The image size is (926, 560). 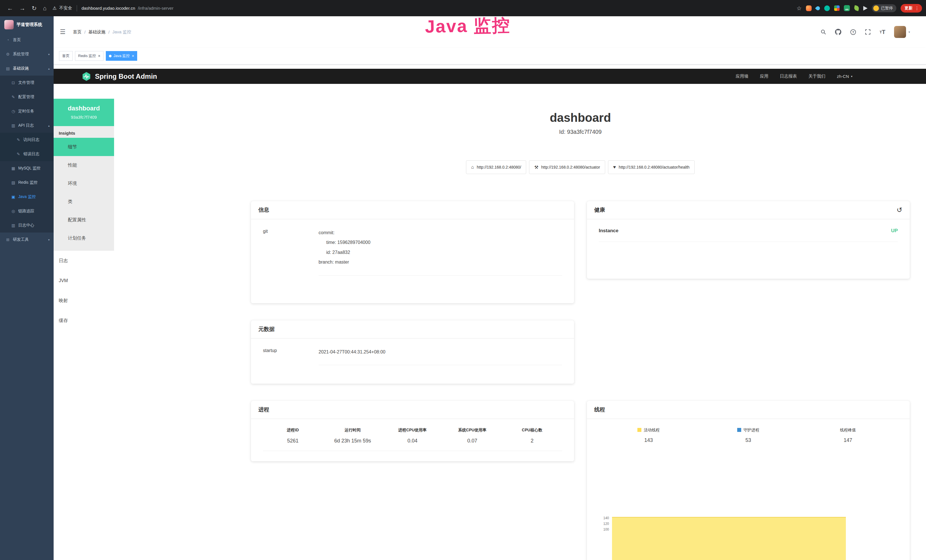 What do you see at coordinates (27, 197) in the screenshot?
I see `sidebar-item-label: Java 监控` at bounding box center [27, 197].